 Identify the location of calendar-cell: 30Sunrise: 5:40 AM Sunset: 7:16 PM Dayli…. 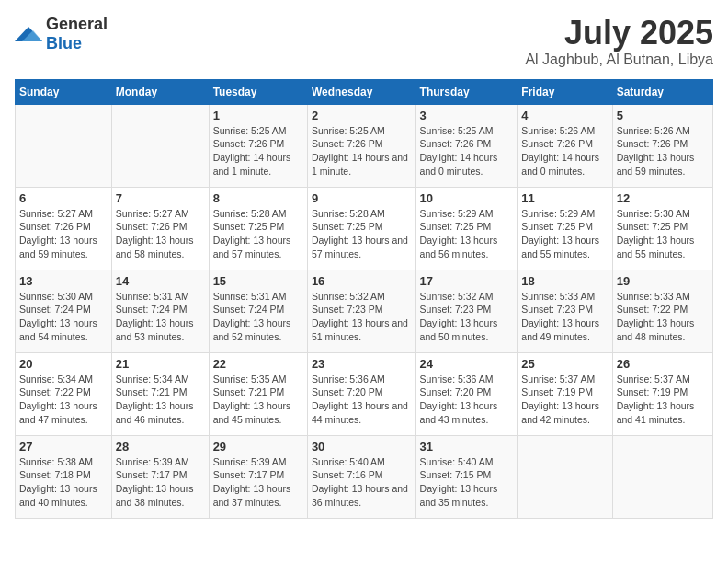
(361, 477).